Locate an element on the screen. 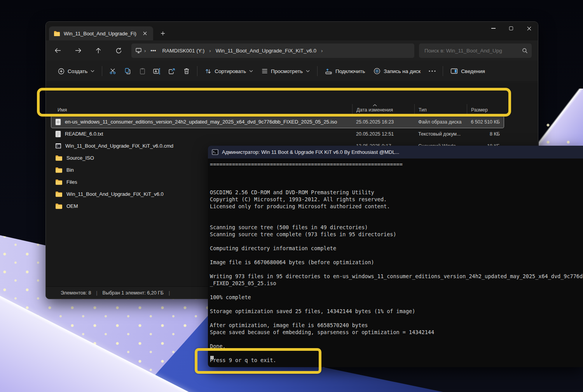  paste-button is located at coordinates (142, 71).